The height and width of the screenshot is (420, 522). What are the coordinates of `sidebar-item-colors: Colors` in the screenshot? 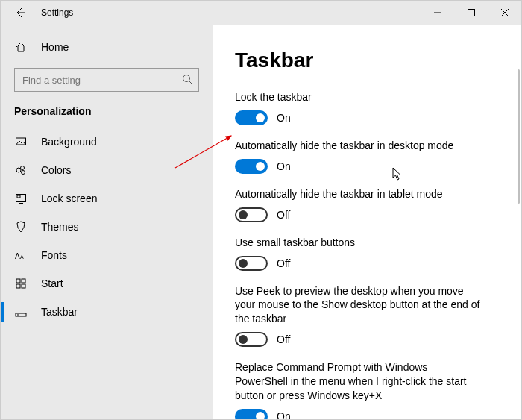 It's located at (107, 170).